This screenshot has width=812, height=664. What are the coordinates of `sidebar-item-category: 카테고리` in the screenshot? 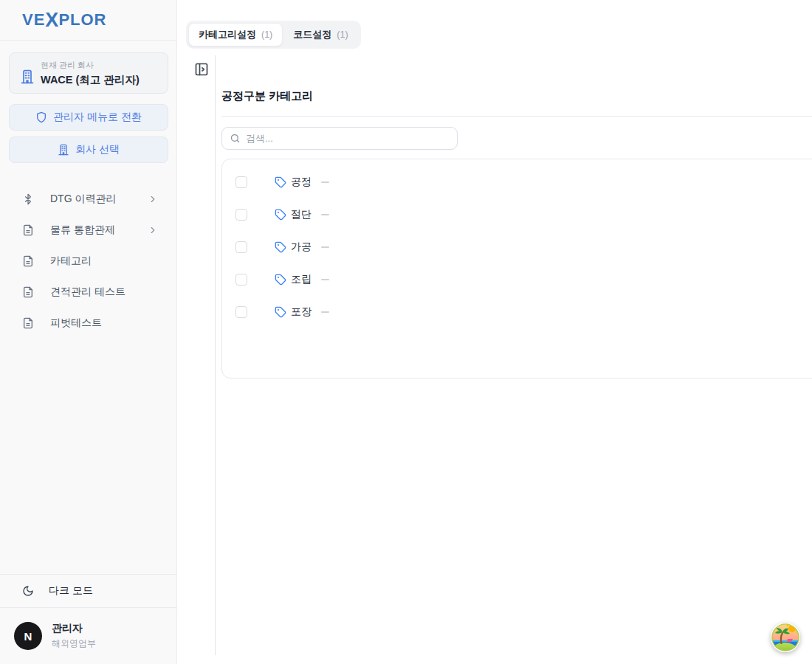 It's located at (89, 261).